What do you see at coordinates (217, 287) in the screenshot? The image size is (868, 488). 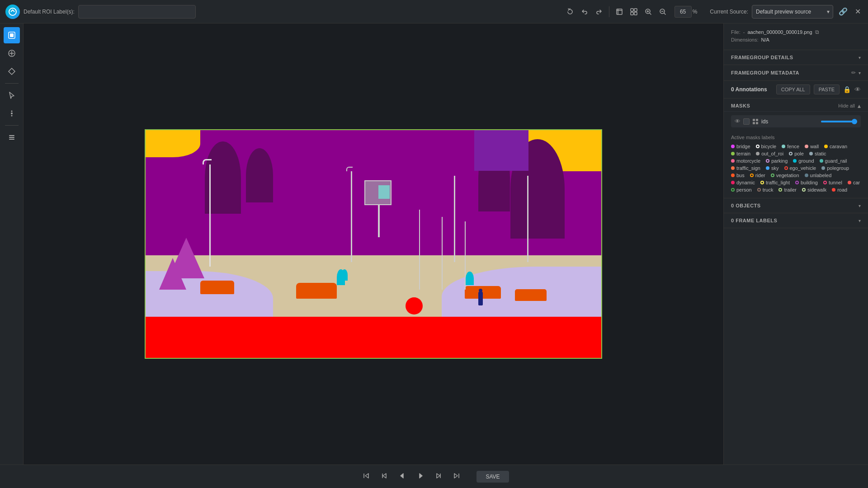 I see `car1` at bounding box center [217, 287].